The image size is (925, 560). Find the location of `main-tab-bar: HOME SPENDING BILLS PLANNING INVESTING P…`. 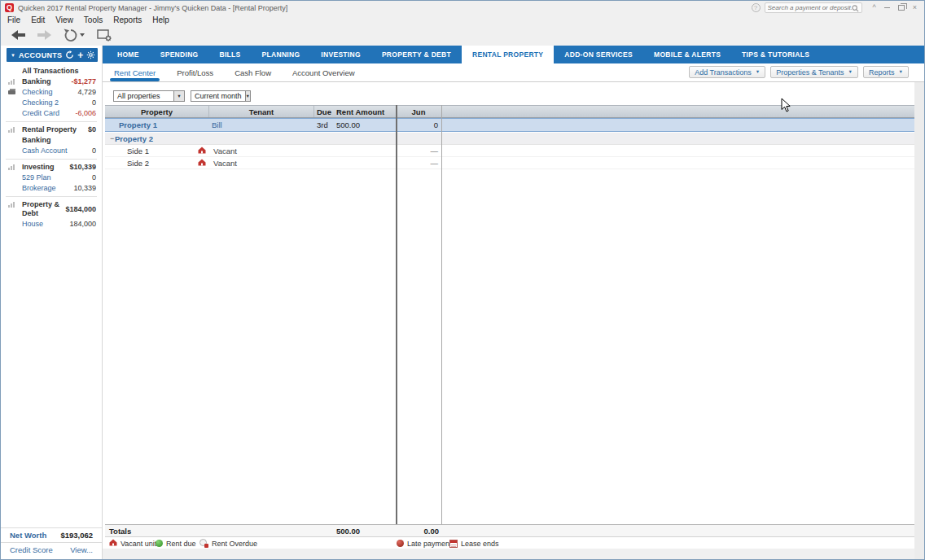

main-tab-bar: HOME SPENDING BILLS PLANNING INVESTING P… is located at coordinates (513, 55).